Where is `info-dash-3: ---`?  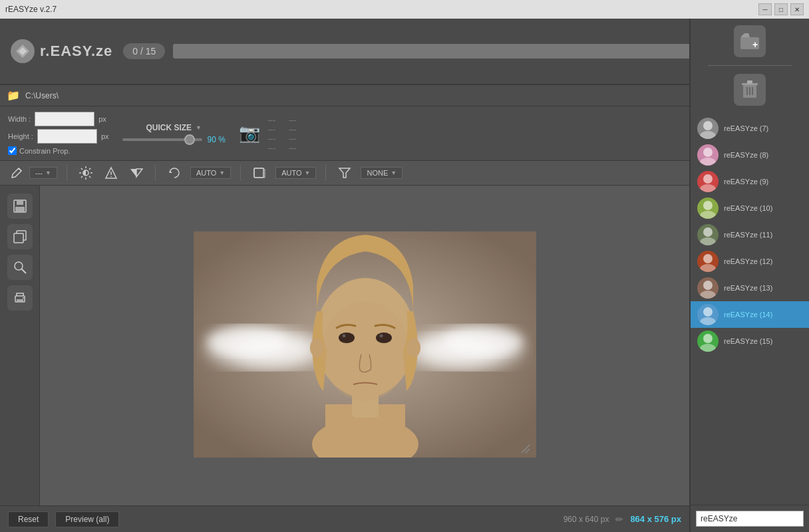
info-dash-3: --- is located at coordinates (271, 129).